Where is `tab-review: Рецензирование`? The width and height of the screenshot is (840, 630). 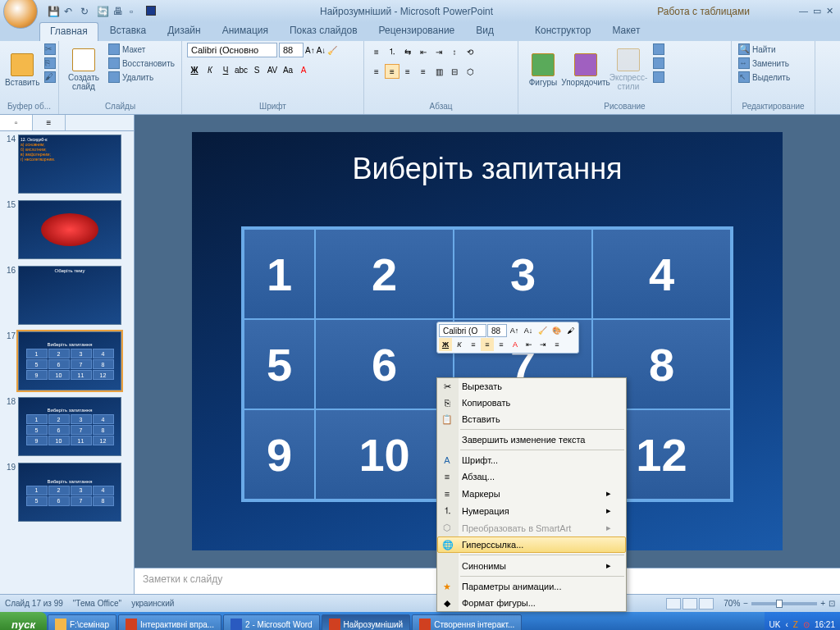
tab-review: Рецензирование is located at coordinates (417, 31).